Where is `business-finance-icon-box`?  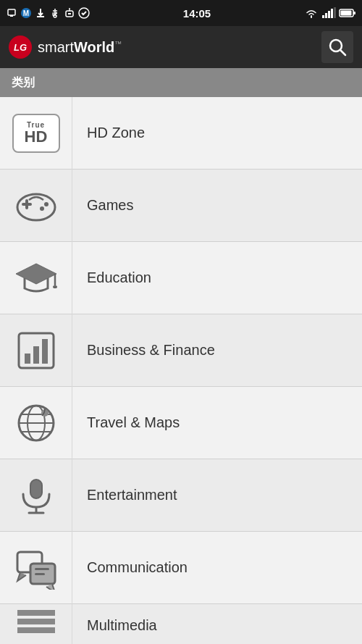
business-finance-icon-box is located at coordinates (36, 351).